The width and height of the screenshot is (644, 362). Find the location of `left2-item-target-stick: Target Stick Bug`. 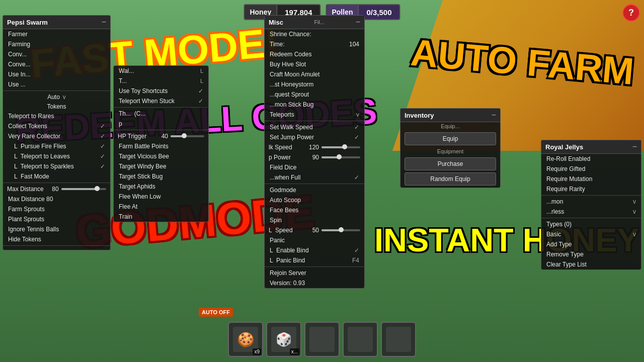

left2-item-target-stick: Target Stick Bug is located at coordinates (161, 176).